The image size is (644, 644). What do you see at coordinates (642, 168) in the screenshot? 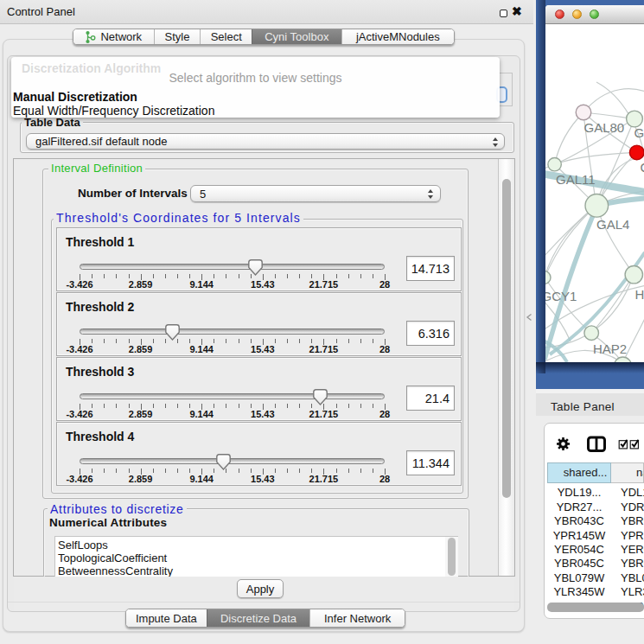
I see `svg-text: C` at bounding box center [642, 168].